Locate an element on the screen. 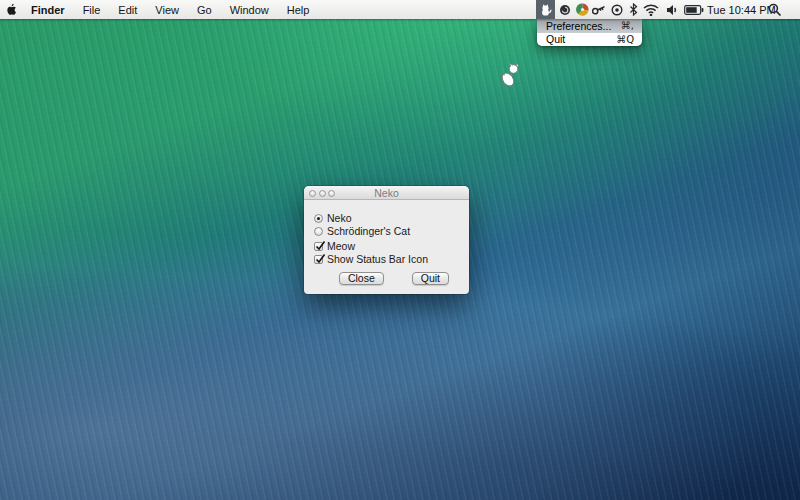 The image size is (800, 500). status-item-bluetooth is located at coordinates (633, 10).